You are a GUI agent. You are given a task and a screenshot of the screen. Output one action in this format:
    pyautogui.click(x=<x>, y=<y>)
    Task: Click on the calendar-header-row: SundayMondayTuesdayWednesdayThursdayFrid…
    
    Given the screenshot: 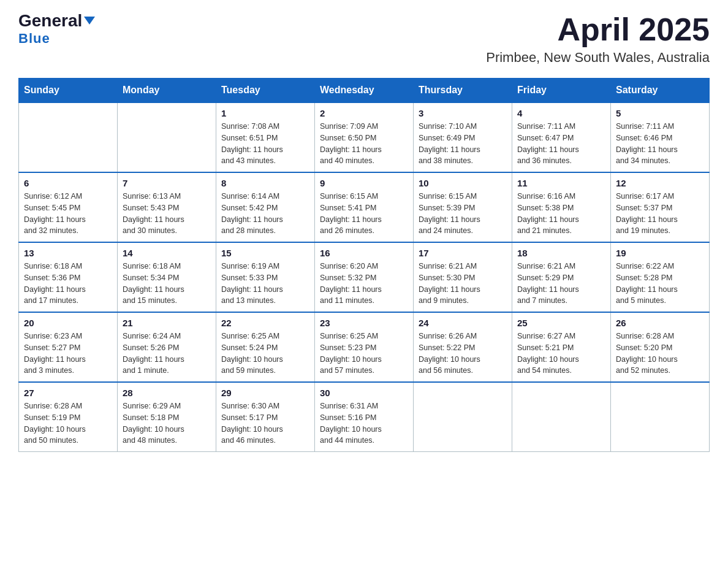 What is the action you would take?
    pyautogui.click(x=364, y=91)
    